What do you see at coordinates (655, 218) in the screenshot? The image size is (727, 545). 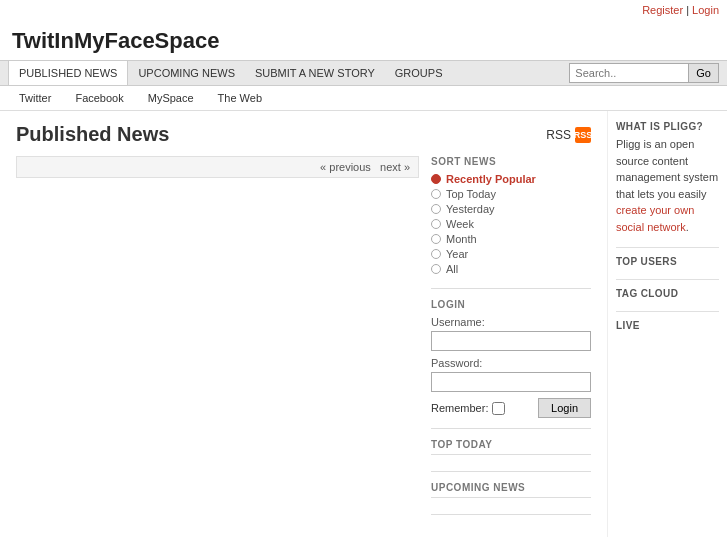 I see `create-social-network-link: create your own social network` at bounding box center [655, 218].